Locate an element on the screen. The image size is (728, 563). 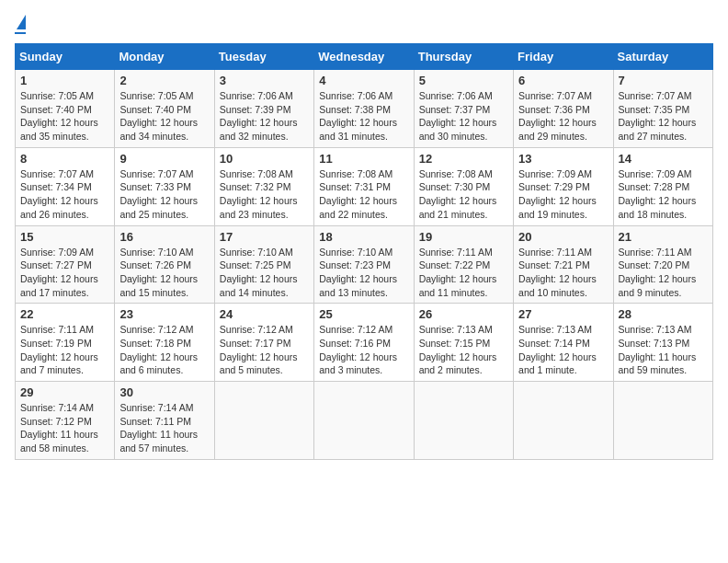
day-info: Sunrise: 7:09 AMSunset: 7:29 PMDaylight:… is located at coordinates (563, 195).